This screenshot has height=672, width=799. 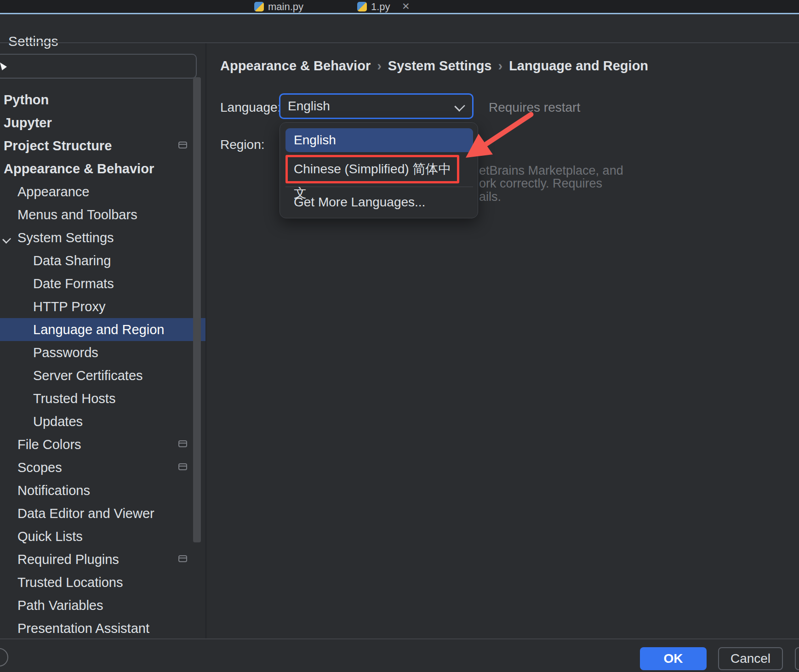 What do you see at coordinates (206, 341) in the screenshot?
I see `sidebar-divider` at bounding box center [206, 341].